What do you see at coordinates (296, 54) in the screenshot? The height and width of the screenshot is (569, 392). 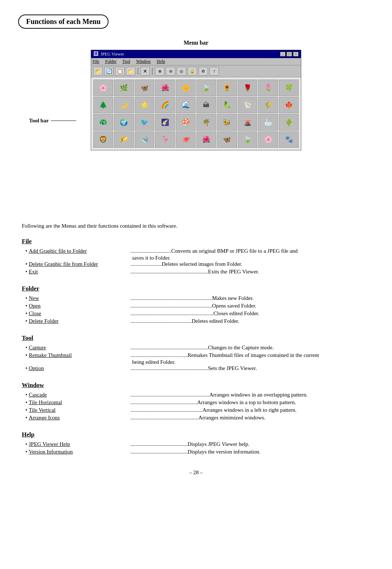 I see `close-btn: ×` at bounding box center [296, 54].